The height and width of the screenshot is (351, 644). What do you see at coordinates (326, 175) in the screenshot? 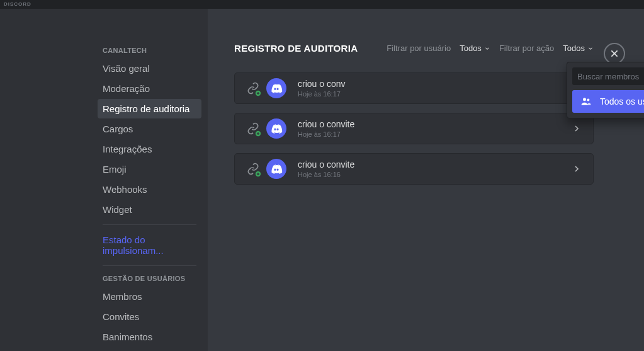
I see `log-timestamp: Hoje às 16:16` at bounding box center [326, 175].